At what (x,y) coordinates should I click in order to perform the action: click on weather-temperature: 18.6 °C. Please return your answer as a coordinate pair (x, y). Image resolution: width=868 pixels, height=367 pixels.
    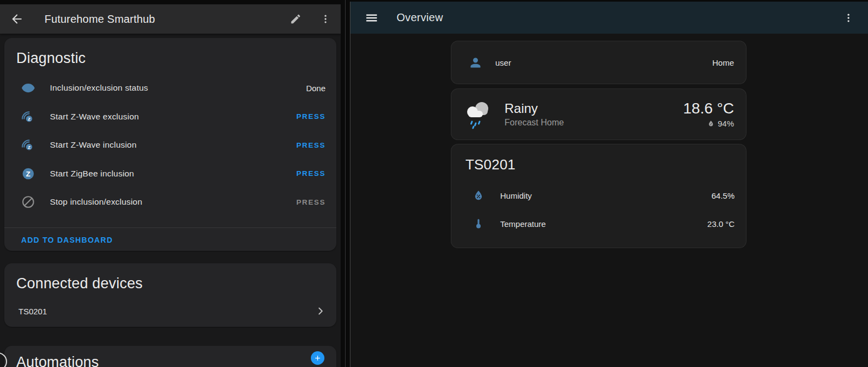
    Looking at the image, I should click on (709, 109).